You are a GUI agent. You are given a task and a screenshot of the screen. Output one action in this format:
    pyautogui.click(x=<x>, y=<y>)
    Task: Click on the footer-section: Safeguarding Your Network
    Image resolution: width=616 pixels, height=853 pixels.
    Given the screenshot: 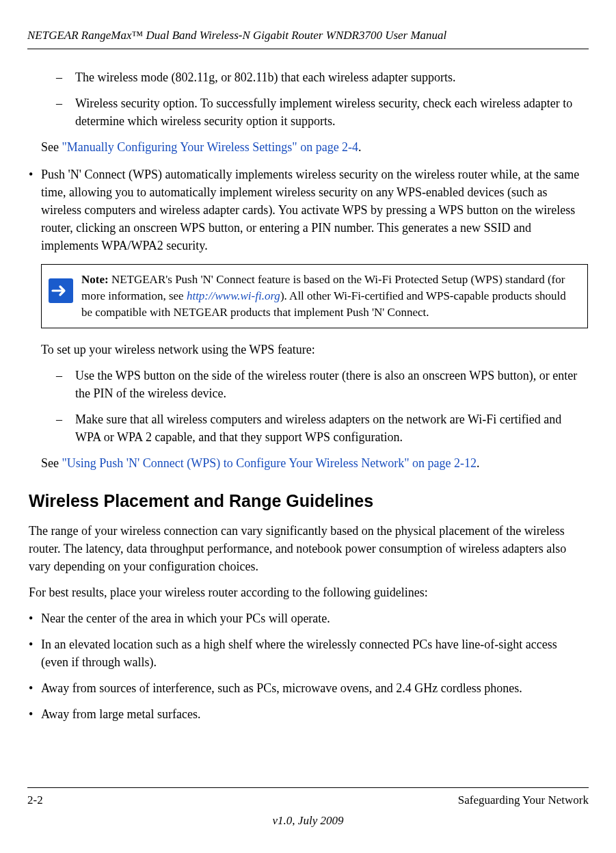 What is the action you would take?
    pyautogui.click(x=524, y=800)
    